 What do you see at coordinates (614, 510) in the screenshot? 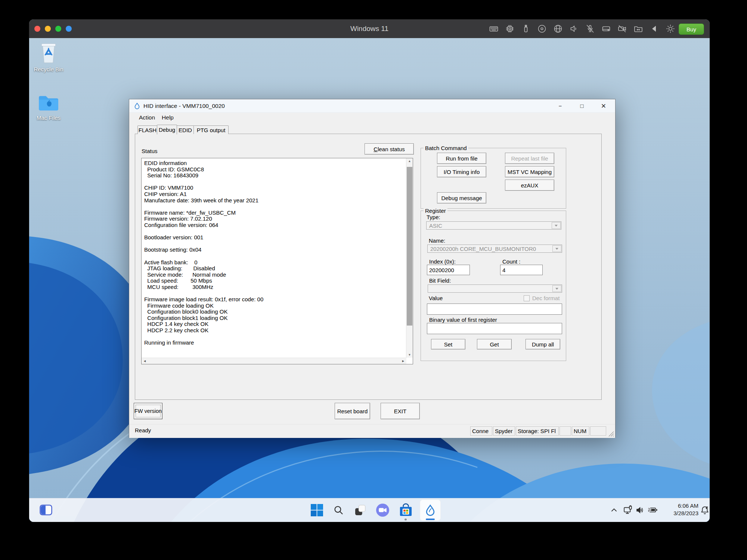
I see `hidden-icons-chevron-icon` at bounding box center [614, 510].